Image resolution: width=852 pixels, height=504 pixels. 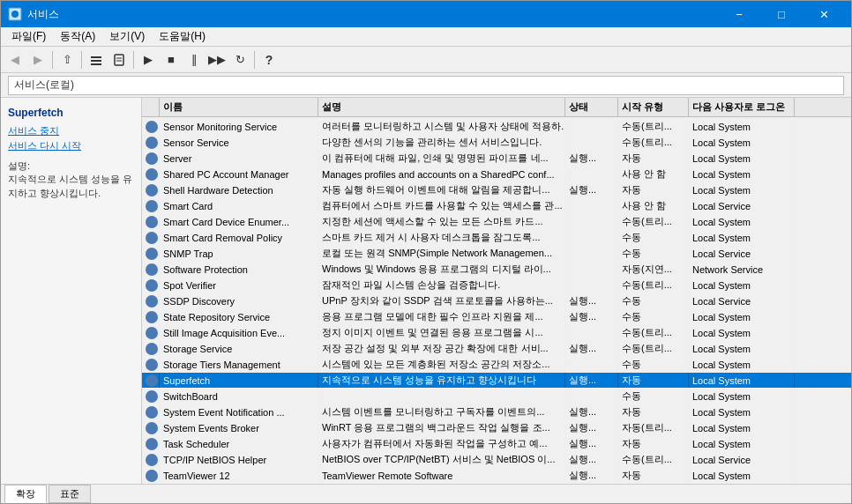 I want to click on service-desc: 컴퓨터에서 스마트 카드를 사용할 수 있는 액세스를 관..., so click(x=442, y=206).